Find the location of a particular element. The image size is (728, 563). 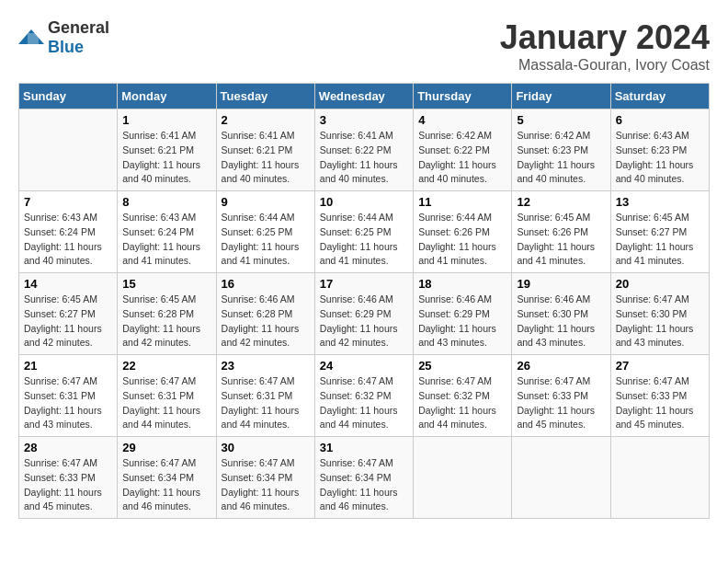

day-info: Sunrise: 6:41 AMSunset: 6:21 PMDaylight:… is located at coordinates (266, 158).